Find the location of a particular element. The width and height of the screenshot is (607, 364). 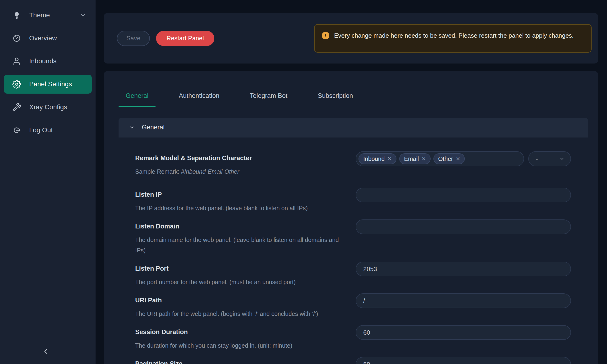

logout-icon is located at coordinates (17, 130).